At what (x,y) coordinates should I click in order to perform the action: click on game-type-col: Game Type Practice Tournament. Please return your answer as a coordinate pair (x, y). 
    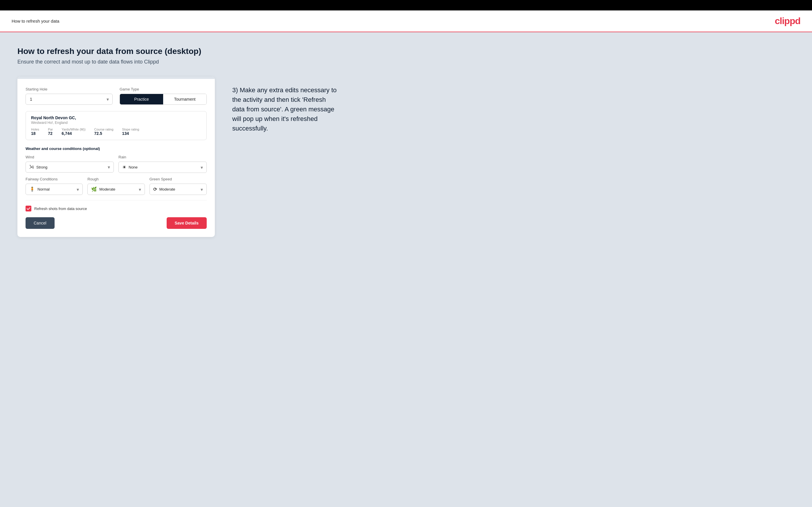
    Looking at the image, I should click on (163, 96).